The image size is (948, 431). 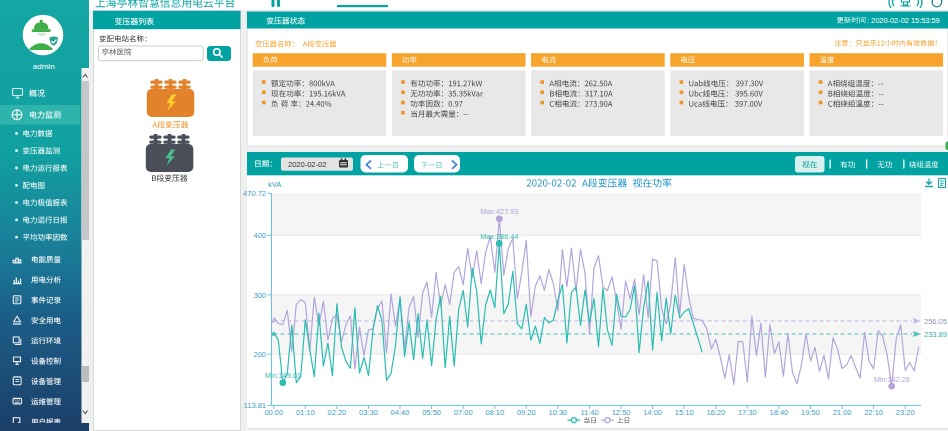 I want to click on svg-text: 21:00, so click(x=842, y=412).